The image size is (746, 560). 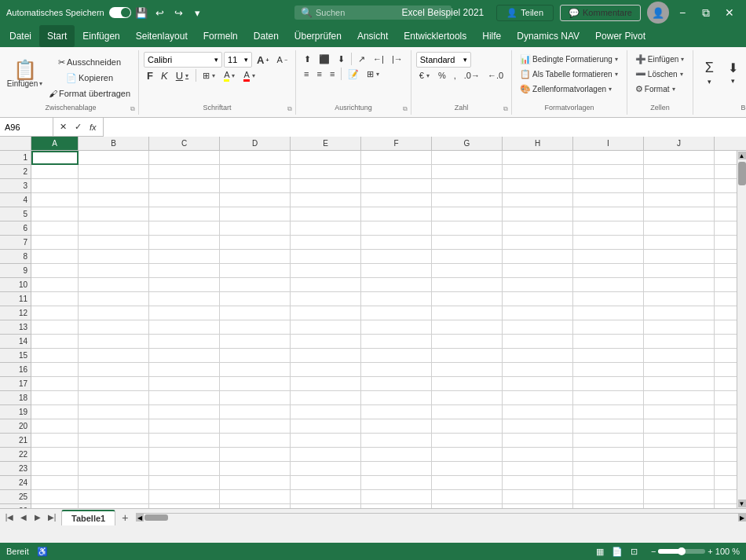 What do you see at coordinates (16, 200) in the screenshot?
I see `row-header-4: 4` at bounding box center [16, 200].